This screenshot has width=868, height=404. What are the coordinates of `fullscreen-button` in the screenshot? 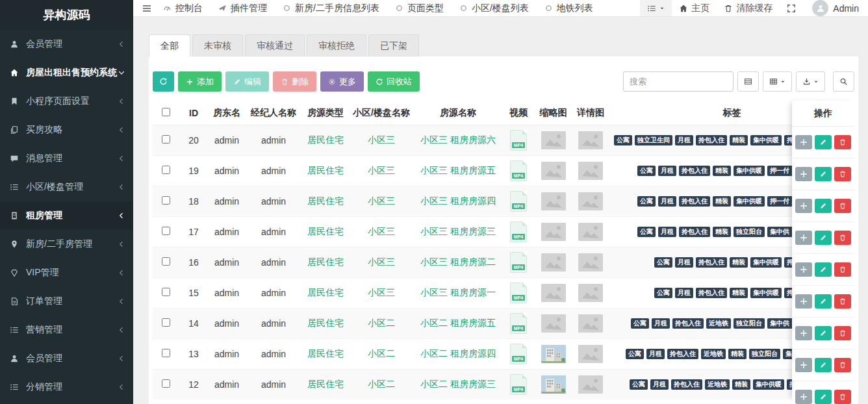 It's located at (791, 8).